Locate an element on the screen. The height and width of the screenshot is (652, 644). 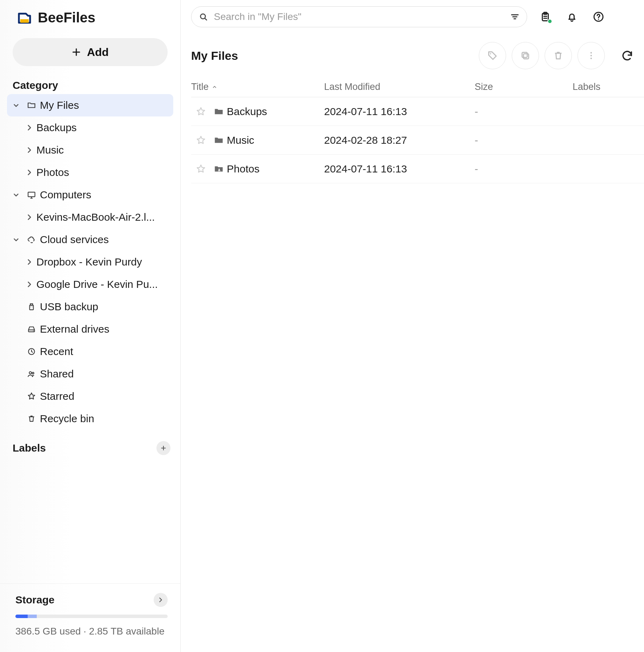
drive-icon is located at coordinates (31, 329).